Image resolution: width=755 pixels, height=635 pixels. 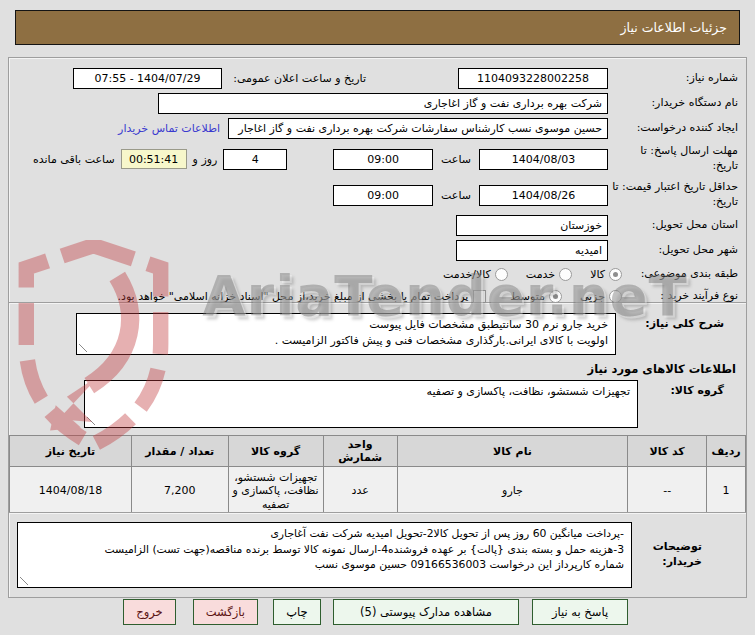 What do you see at coordinates (169, 128) in the screenshot?
I see `buyer-contact-link: اطلاعات تماس خریدار` at bounding box center [169, 128].